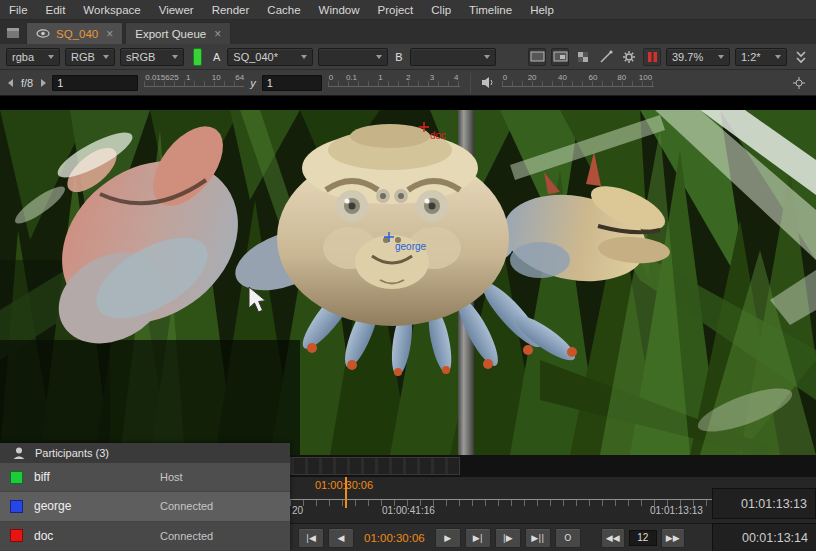 Image resolution: width=816 pixels, height=551 pixels. Describe the element at coordinates (698, 57) in the screenshot. I see `zoom-select: 39.7%` at that location.